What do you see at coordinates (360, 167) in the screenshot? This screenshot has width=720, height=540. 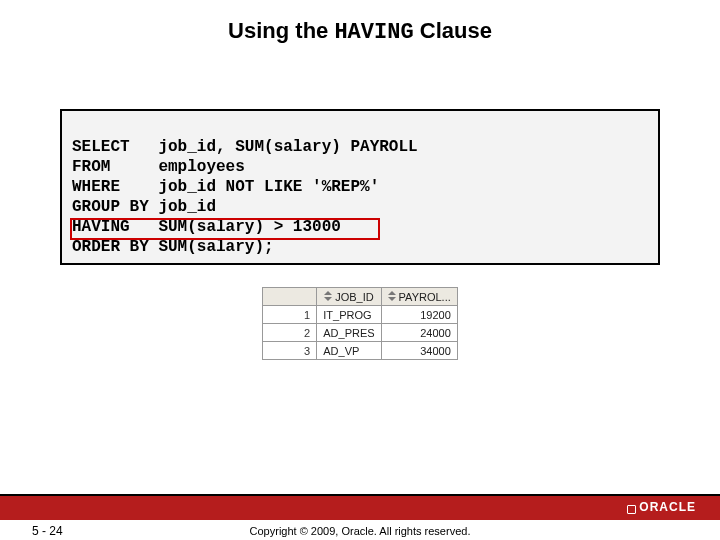 I see `sql-line: FROMemployees` at bounding box center [360, 167].